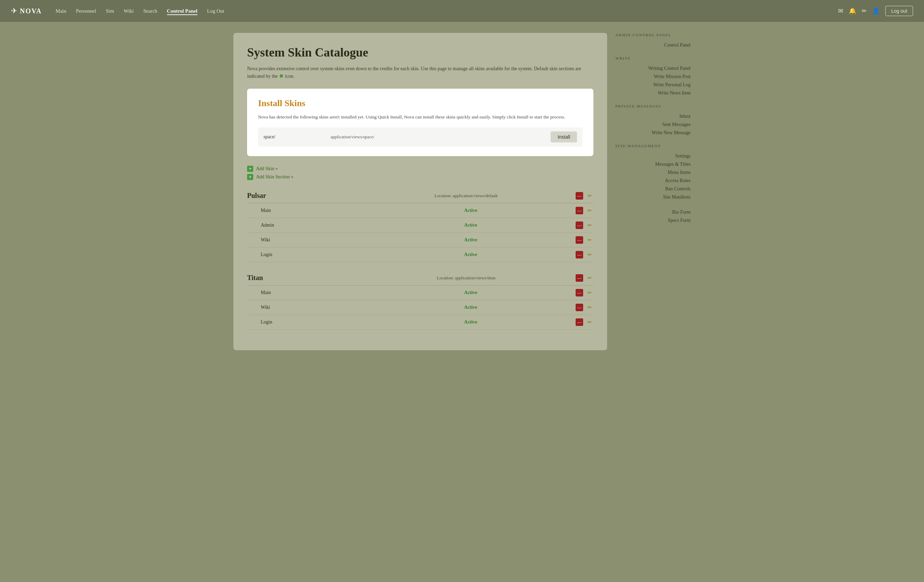  I want to click on logo: ✈ NOVA, so click(26, 11).